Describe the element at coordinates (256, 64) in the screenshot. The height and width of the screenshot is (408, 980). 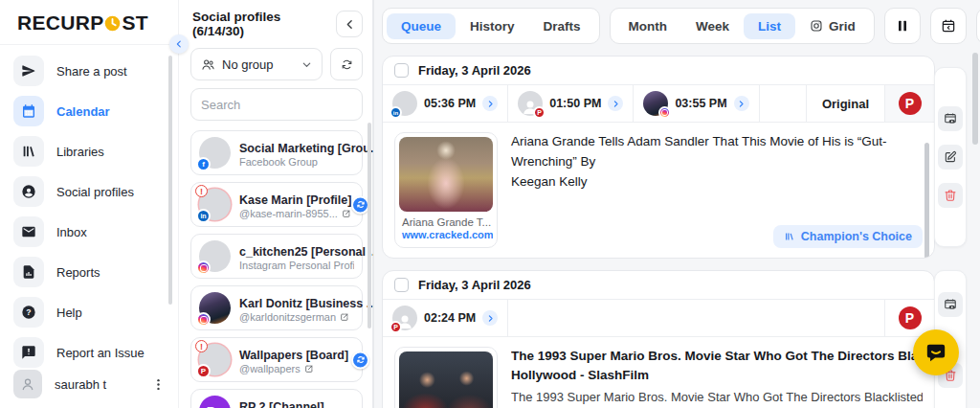
I see `group-filter-dropdown: No group` at that location.